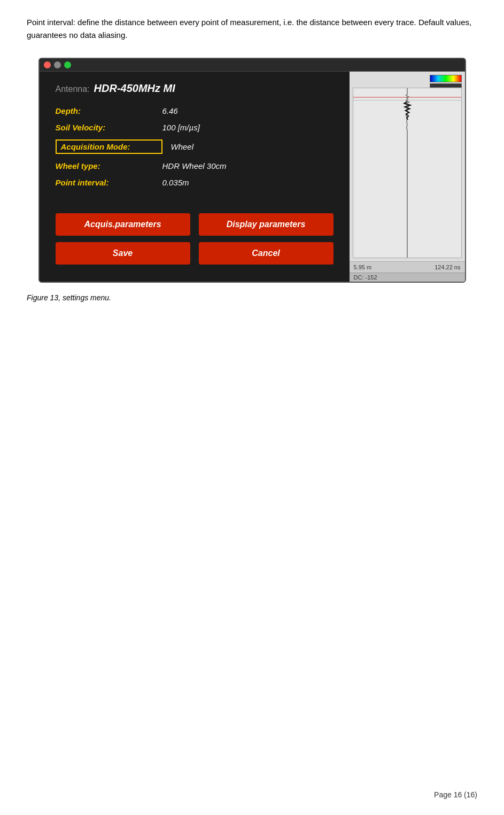  What do you see at coordinates (266, 224) in the screenshot?
I see `display-parameters-button: Display parameters` at bounding box center [266, 224].